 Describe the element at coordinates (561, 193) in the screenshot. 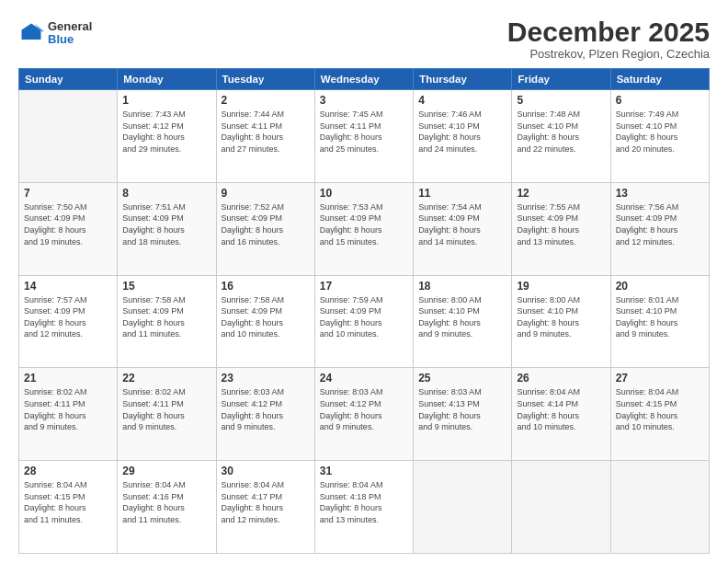

I see `day-number: 12` at that location.